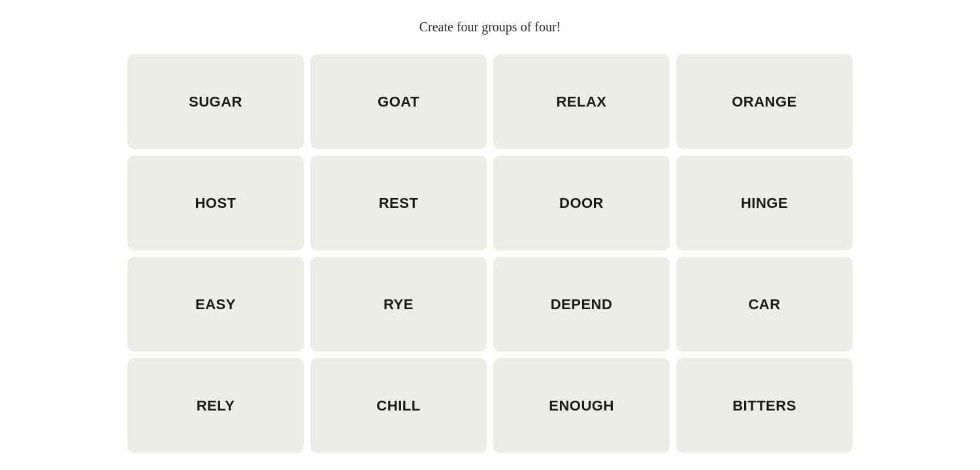 This screenshot has width=980, height=470. I want to click on tile-goat: GOAT, so click(399, 102).